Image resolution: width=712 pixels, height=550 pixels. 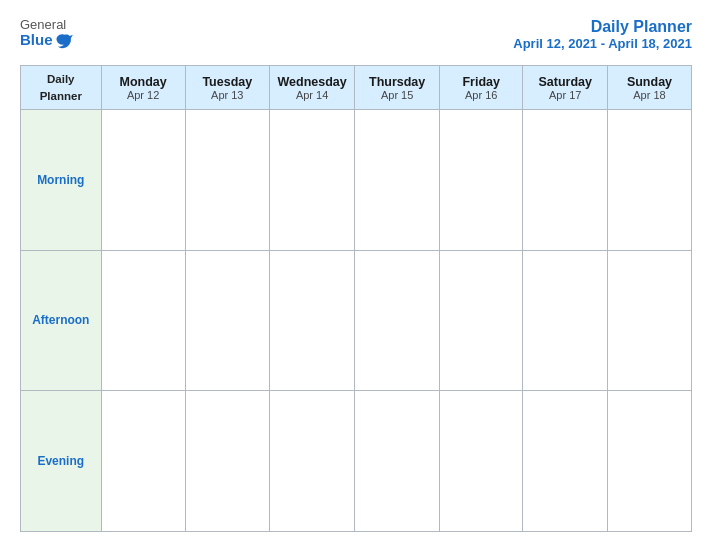 What do you see at coordinates (356, 88) in the screenshot?
I see `header-row: Daily Planner Monday Apr 12 Tuesday Apr …` at bounding box center [356, 88].